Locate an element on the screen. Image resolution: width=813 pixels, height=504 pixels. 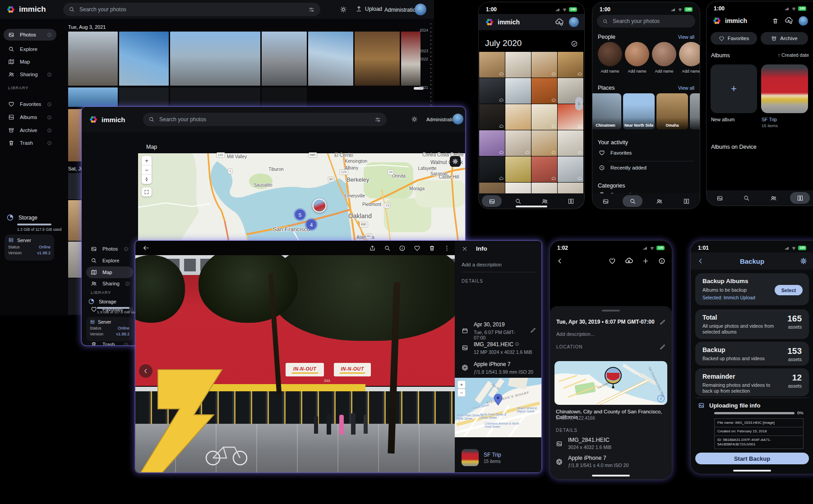
places-view-all: View all is located at coordinates (686, 88).